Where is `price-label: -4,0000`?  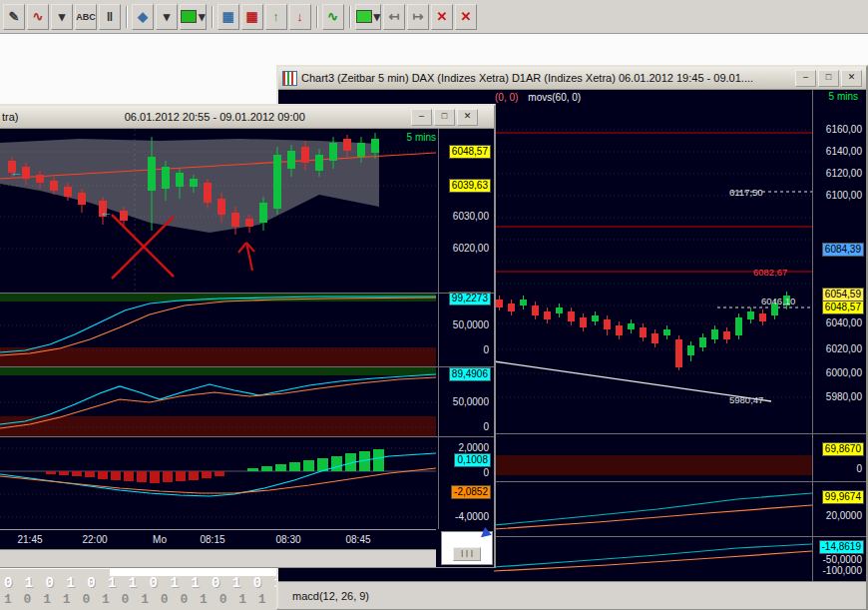 price-label: -4,0000 is located at coordinates (472, 517).